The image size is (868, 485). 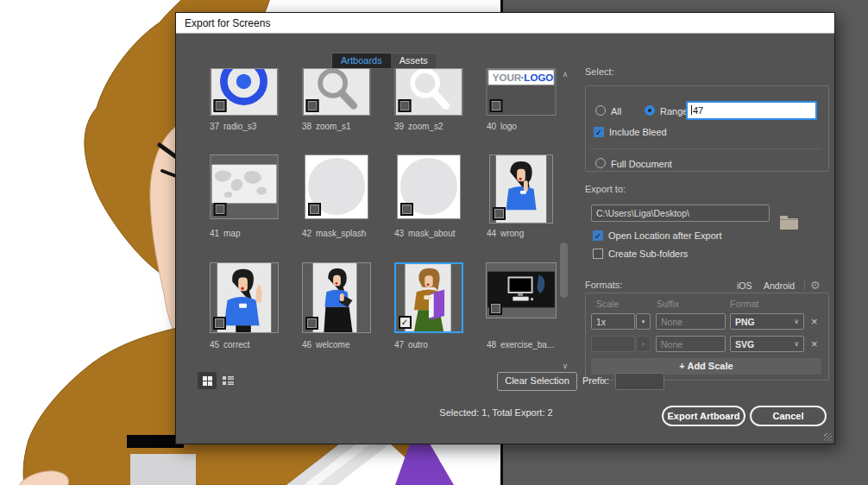 What do you see at coordinates (692, 110) in the screenshot?
I see `text-caret` at bounding box center [692, 110].